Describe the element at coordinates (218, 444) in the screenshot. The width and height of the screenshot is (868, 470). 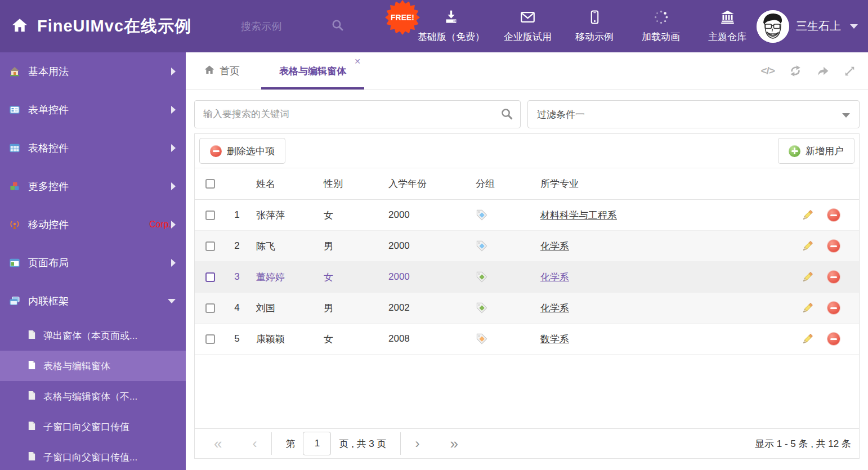
I see `first-page-button: «` at that location.